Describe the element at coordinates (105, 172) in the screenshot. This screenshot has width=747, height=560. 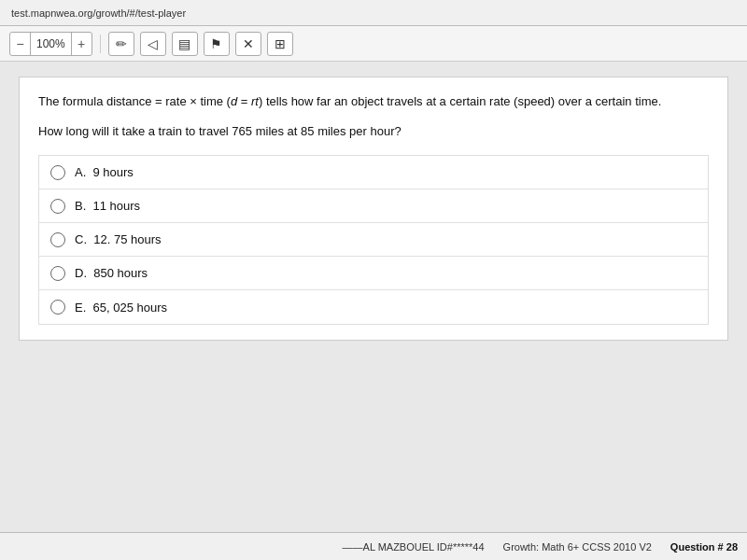
I see `option-a-label: A. 9 hours` at that location.